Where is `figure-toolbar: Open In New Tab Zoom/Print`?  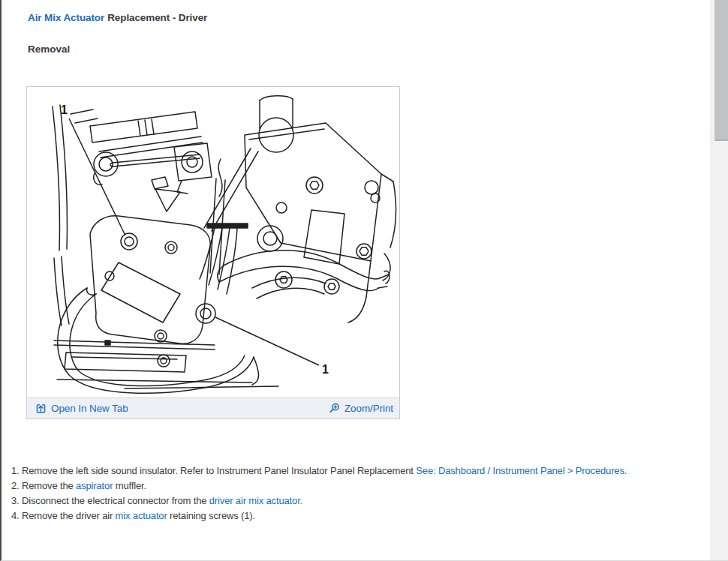 figure-toolbar: Open In New Tab Zoom/Print is located at coordinates (213, 408).